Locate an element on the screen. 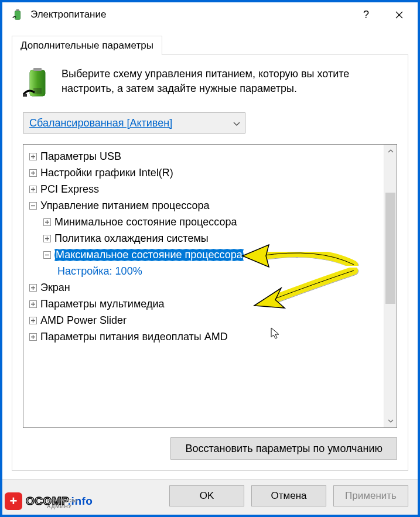 This screenshot has width=420, height=517. tree-item: Параметры USB is located at coordinates (205, 156).